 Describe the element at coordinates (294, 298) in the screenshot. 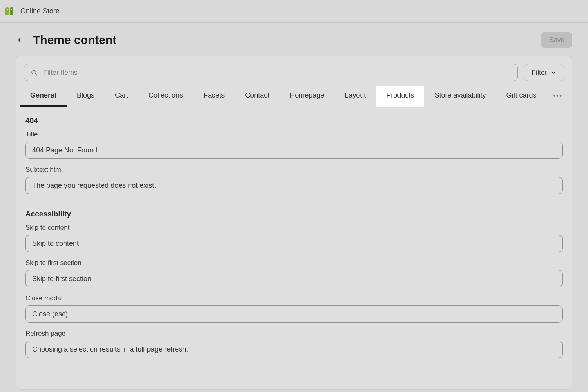

I see `field-close-modal-label: Close modal` at that location.